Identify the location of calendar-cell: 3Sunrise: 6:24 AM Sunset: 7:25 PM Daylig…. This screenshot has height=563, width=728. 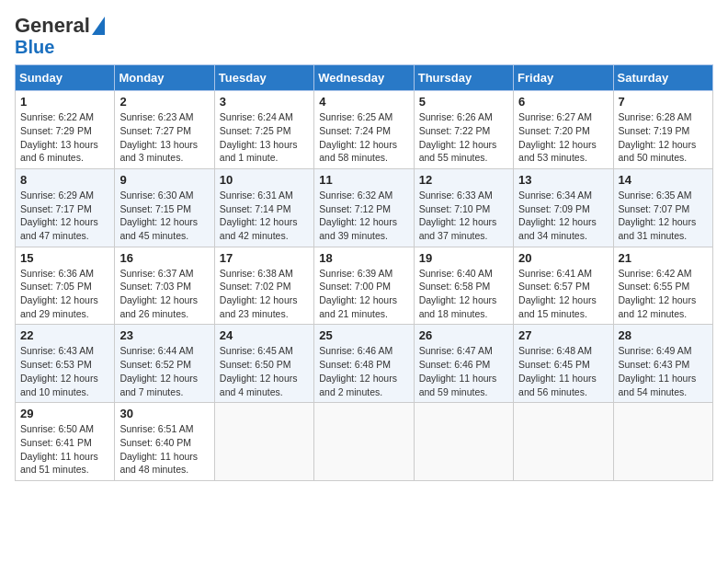
(264, 131).